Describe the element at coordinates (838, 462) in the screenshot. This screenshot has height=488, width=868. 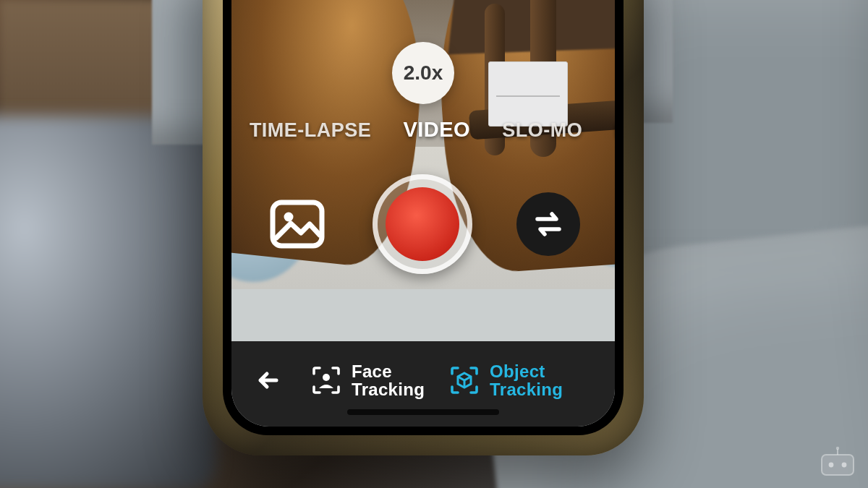
I see `robot-logo-icon` at that location.